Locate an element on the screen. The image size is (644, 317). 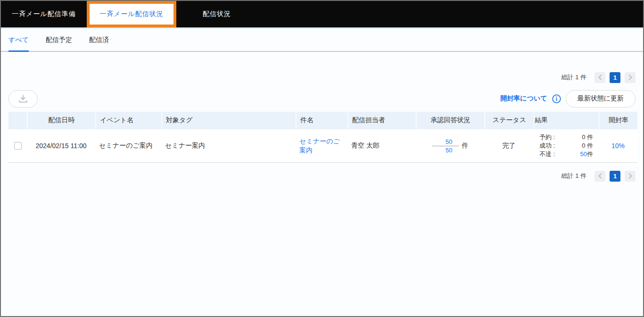
refresh-status-button: 最新状態に更新 is located at coordinates (601, 99).